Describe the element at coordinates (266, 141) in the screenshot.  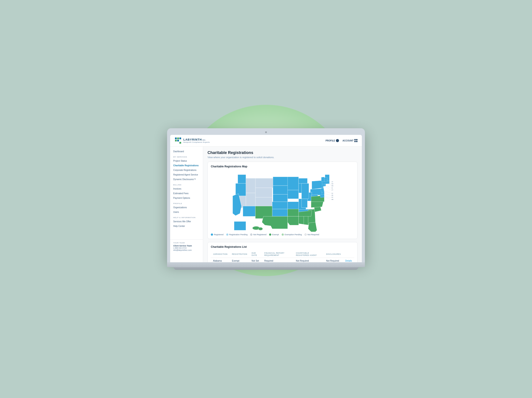
I see `top-nav: LABYRINTHINC. Nonprofit Compliance Exper…` at that location.